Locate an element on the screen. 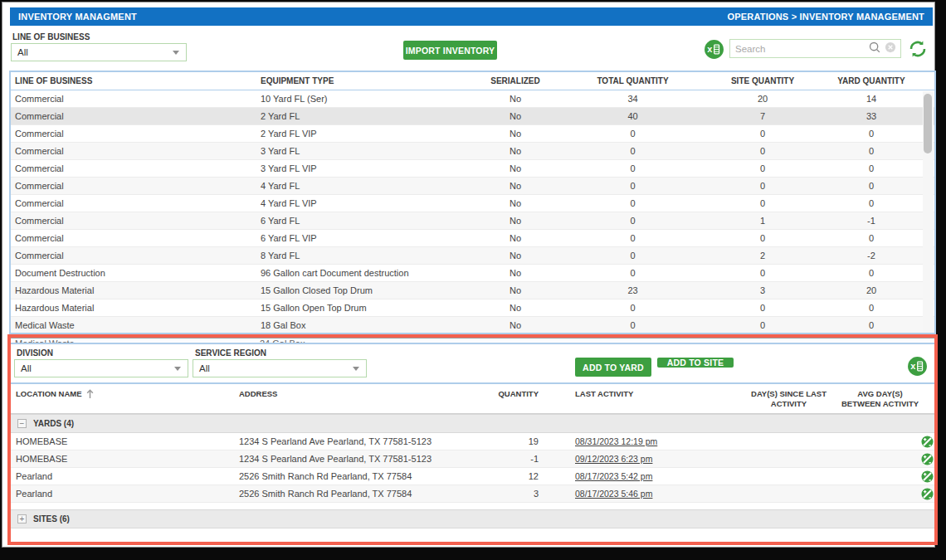 This screenshot has height=560, width=946. line-of-business-value: All is located at coordinates (23, 52).